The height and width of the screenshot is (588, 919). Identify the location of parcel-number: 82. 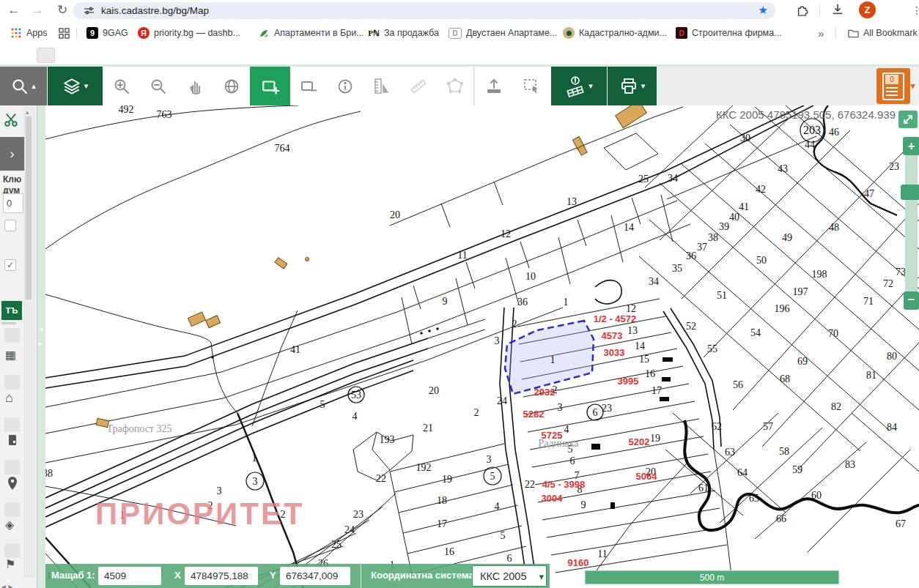
(836, 407).